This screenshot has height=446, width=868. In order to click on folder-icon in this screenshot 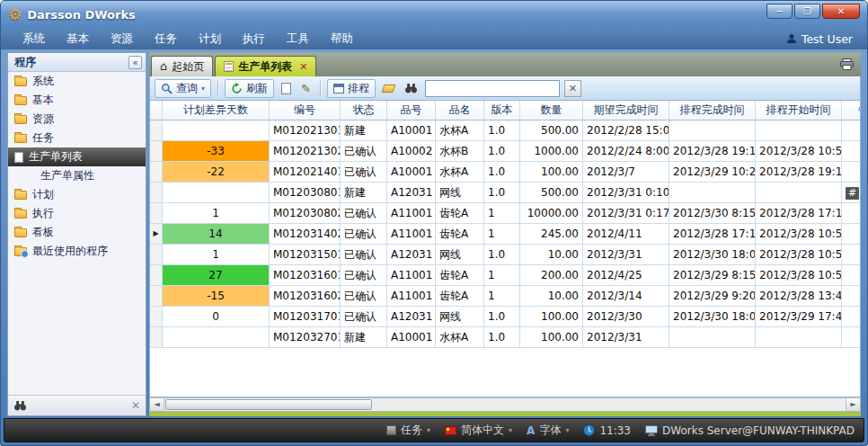, I will do `click(21, 195)`.